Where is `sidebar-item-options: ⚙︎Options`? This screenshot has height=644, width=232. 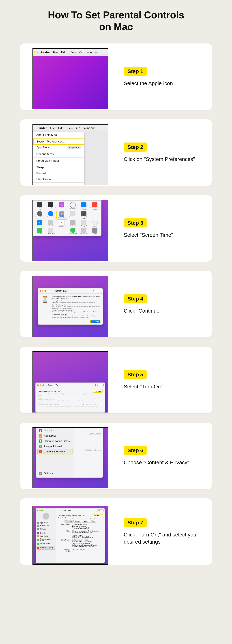
sidebar-item-options: ⚙︎Options is located at coordinates (55, 474).